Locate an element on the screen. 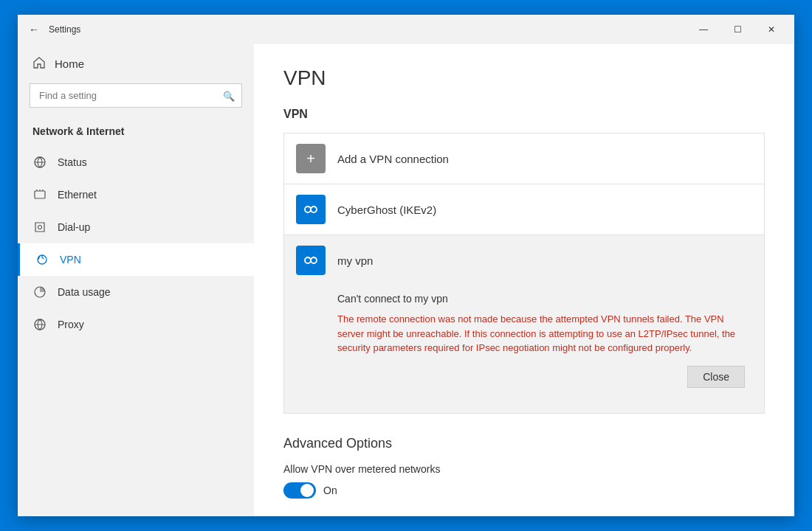  minimize-button: — is located at coordinates (703, 30).